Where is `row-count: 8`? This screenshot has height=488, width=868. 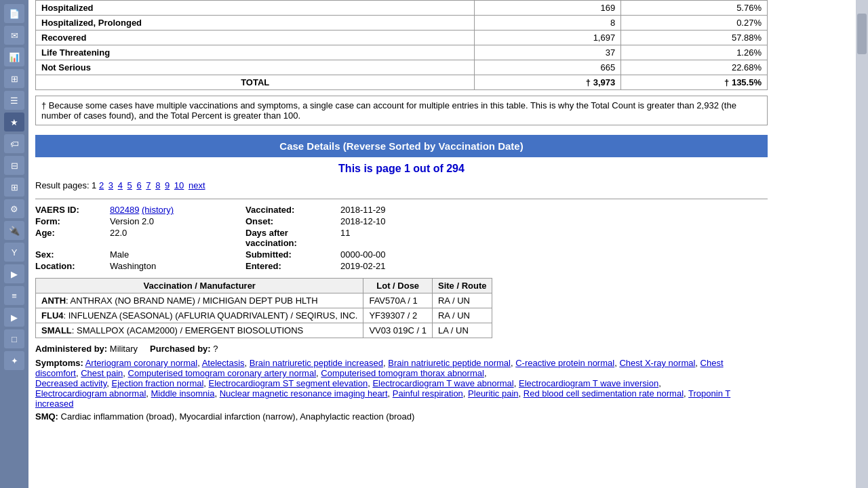
row-count: 8 is located at coordinates (548, 23).